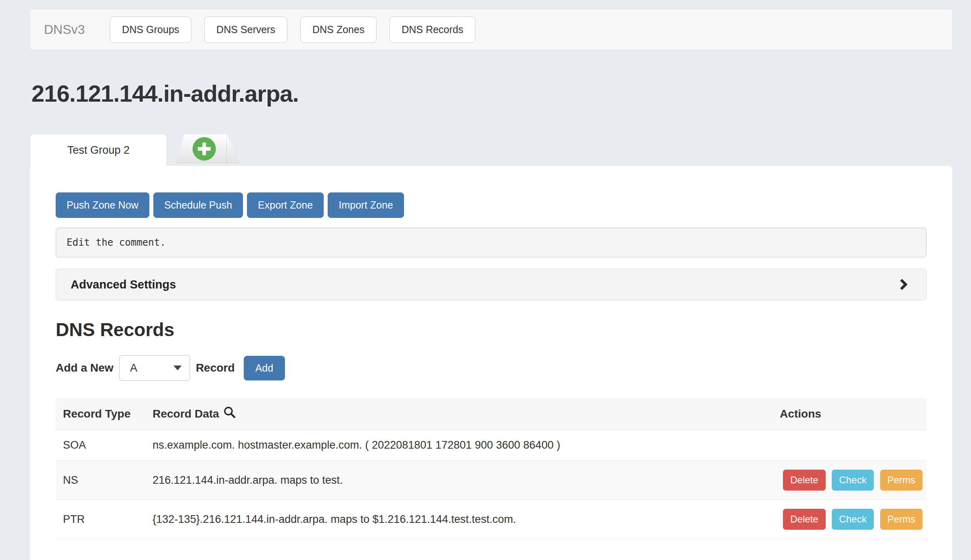  Describe the element at coordinates (491, 284) in the screenshot. I see `advanced-settings-toggle: Advanced Settings` at that location.